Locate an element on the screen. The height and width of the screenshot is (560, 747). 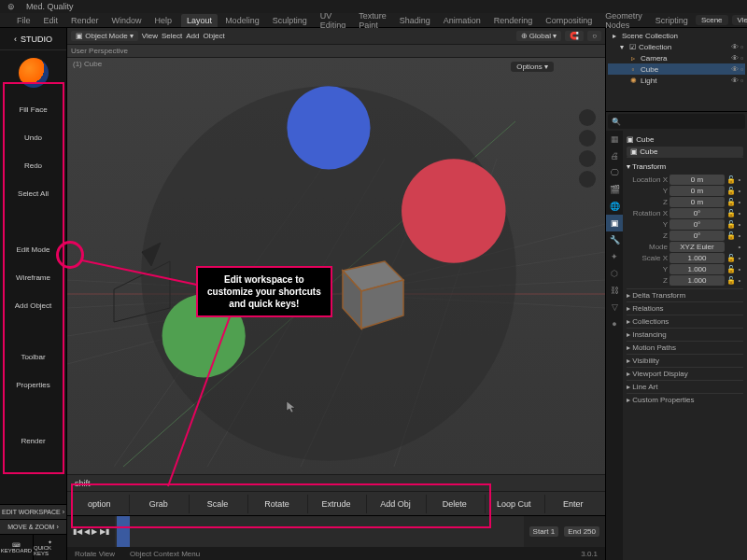
workspace-layout: Layout is located at coordinates (200, 21).